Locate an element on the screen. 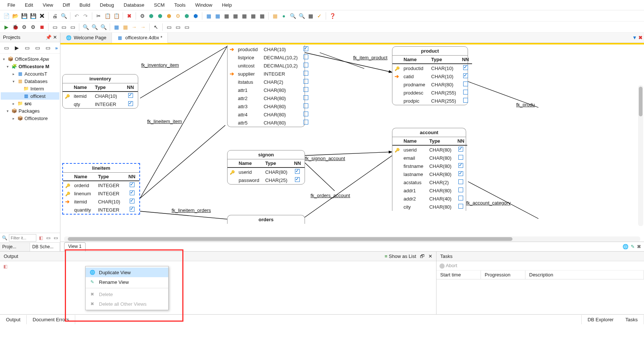  tbl-icon5: ▦ is located at coordinates (244, 16).